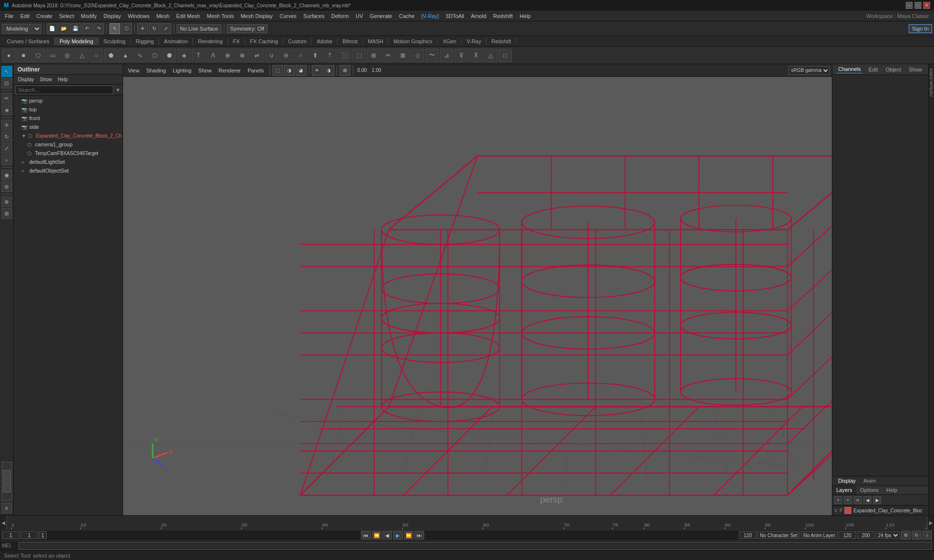 This screenshot has height=560, width=934. I want to click on menu-file: File, so click(9, 16).